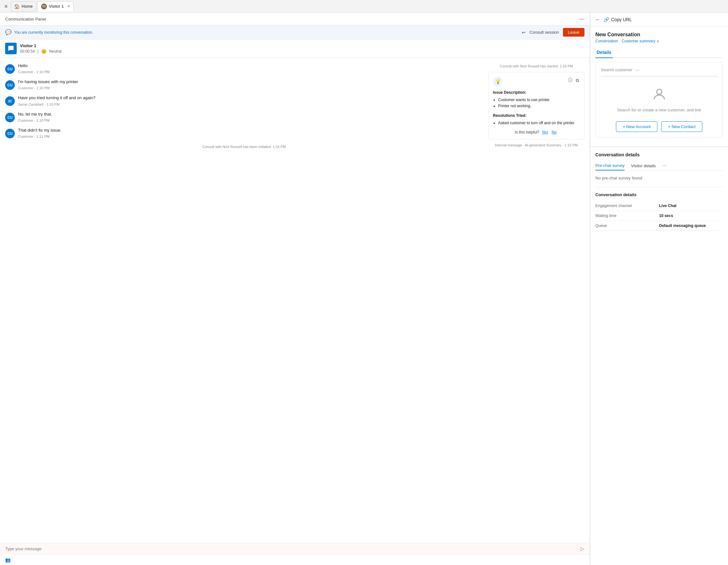 This screenshot has height=565, width=728. I want to click on msg-content-5: That didn't fix my issue. Customer - 1:1…, so click(40, 133).